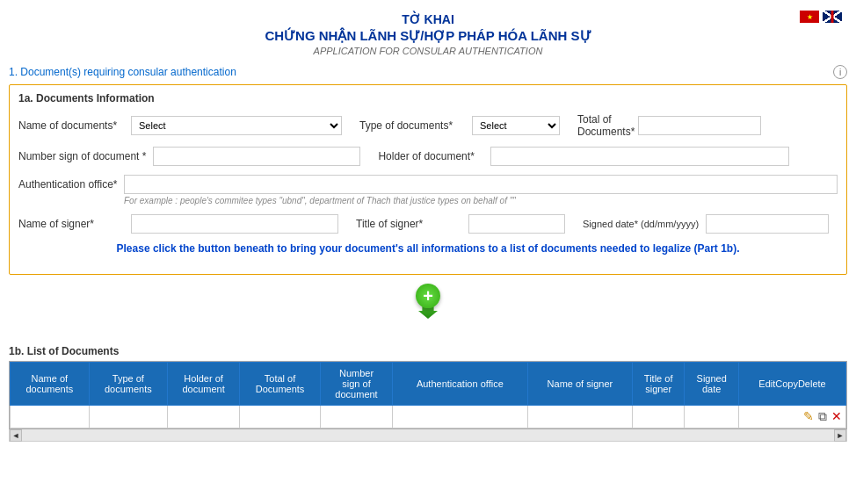 The image size is (856, 504). Describe the element at coordinates (712, 385) in the screenshot. I see `col-header-signed-date: Signeddate` at that location.